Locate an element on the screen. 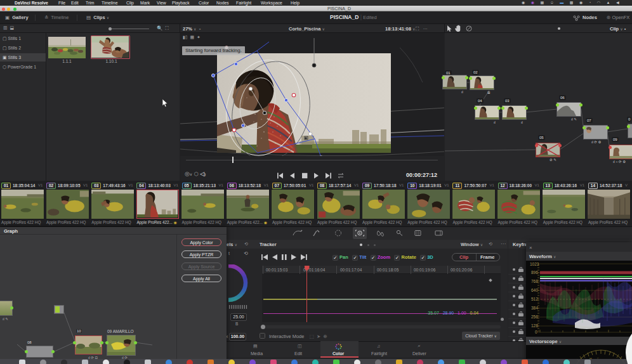 This screenshot has width=632, height=364. svg-text: 1023 is located at coordinates (534, 264).